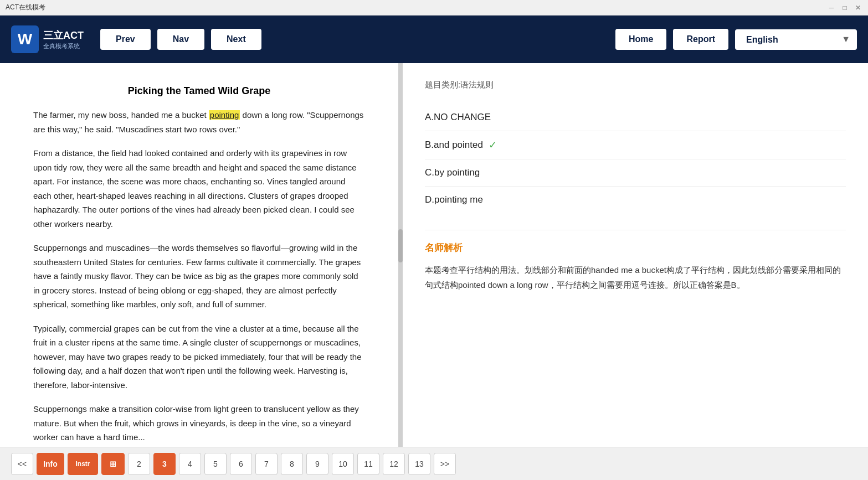 Image resolution: width=868 pixels, height=480 pixels. I want to click on page-5-button: 5, so click(215, 464).